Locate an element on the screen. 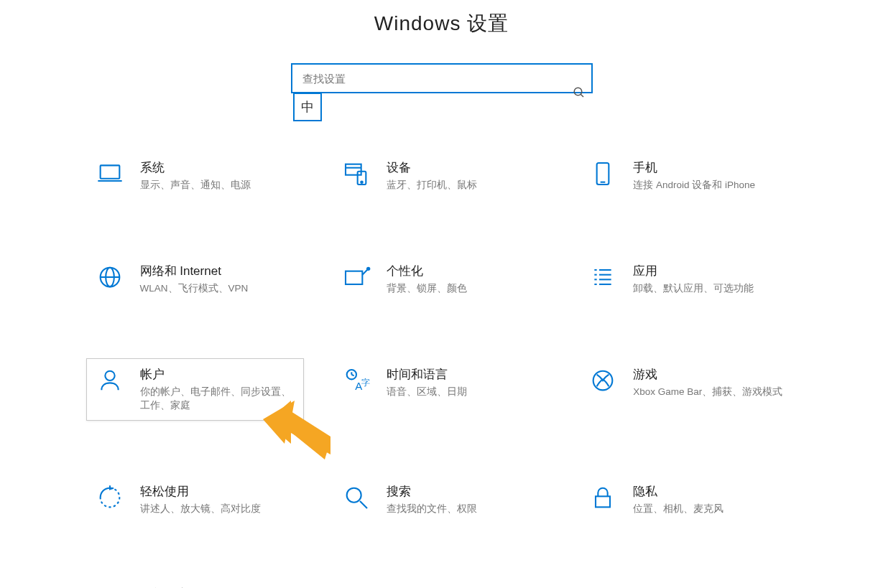 The width and height of the screenshot is (883, 588). tile-desc: 语音、区域、日期 is located at coordinates (464, 392).